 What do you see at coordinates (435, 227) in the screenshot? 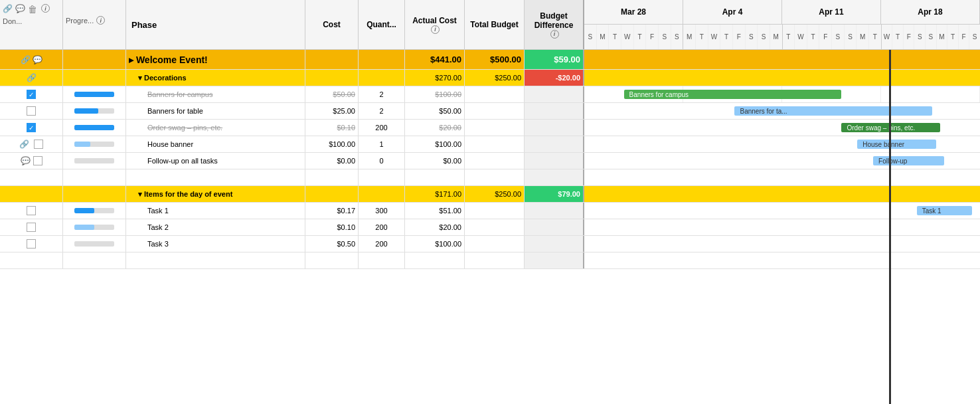
I see `actual-cell-t2: $20.00` at bounding box center [435, 227].